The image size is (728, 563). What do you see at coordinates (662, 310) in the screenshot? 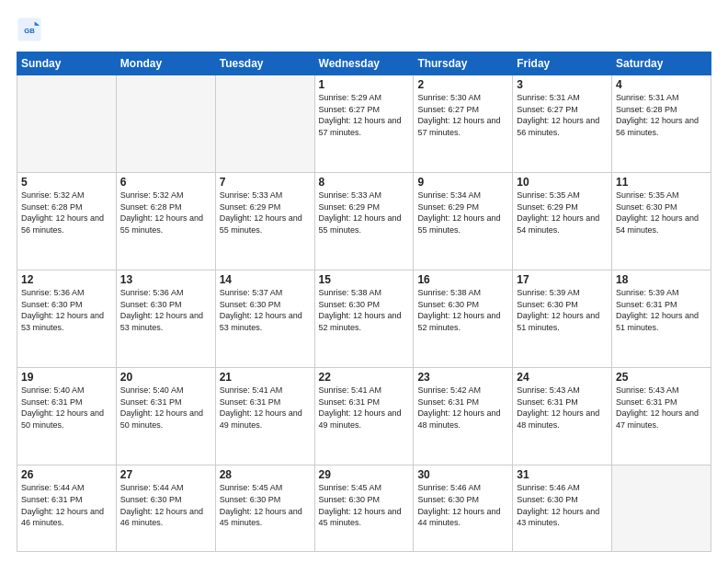
I see `day-info: Sunrise: 5:39 AMSunset: 6:31 PMDaylight:…` at bounding box center [662, 310].